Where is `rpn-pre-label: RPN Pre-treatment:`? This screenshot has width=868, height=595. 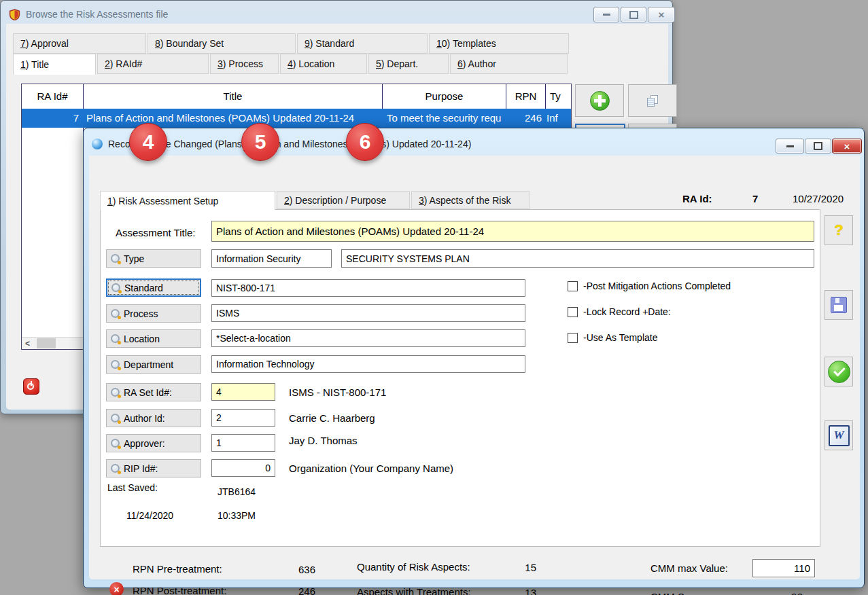 rpn-pre-label: RPN Pre-treatment: is located at coordinates (177, 569).